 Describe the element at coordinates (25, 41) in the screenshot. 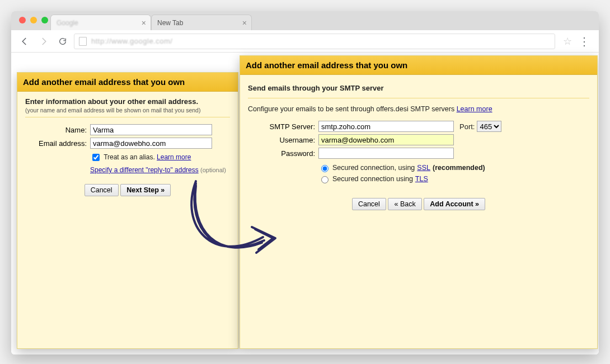

I see `arrow-left-icon` at that location.